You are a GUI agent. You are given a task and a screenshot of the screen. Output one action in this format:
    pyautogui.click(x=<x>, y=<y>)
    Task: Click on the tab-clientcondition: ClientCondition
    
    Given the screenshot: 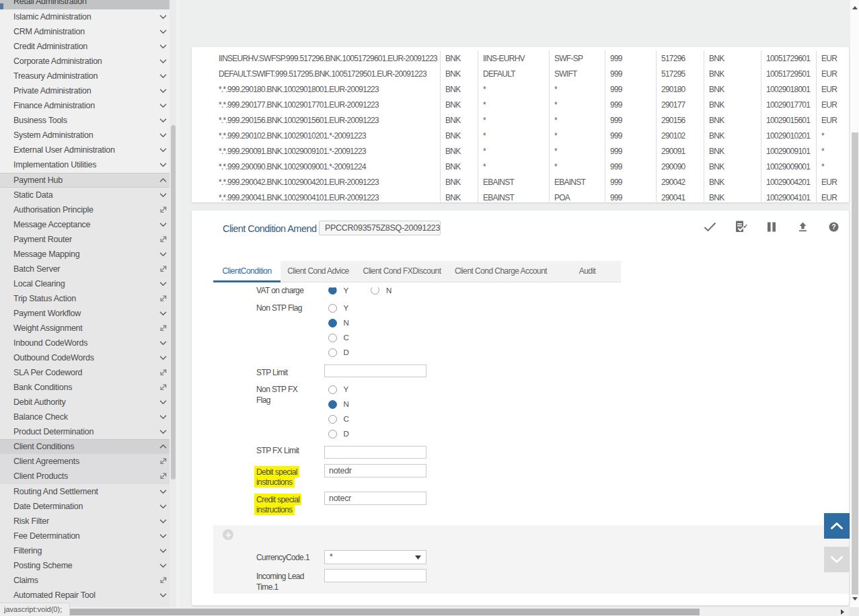 What is the action you would take?
    pyautogui.click(x=247, y=272)
    